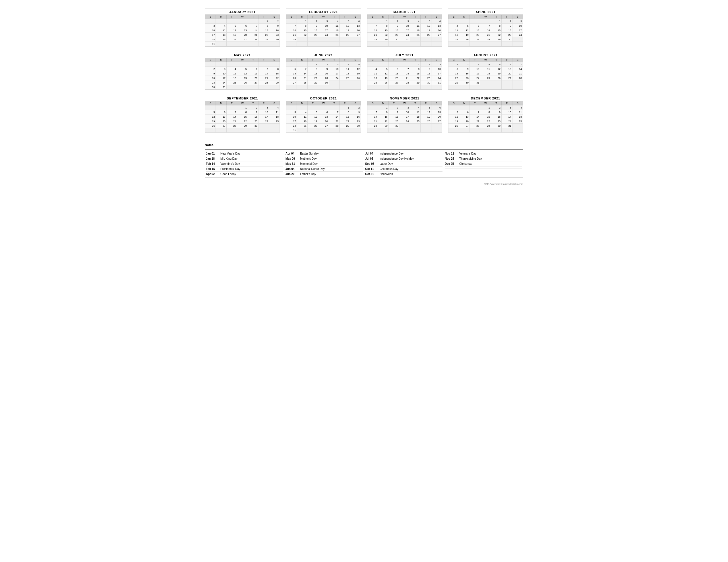 The image size is (728, 562). What do you see at coordinates (405, 28) in the screenshot?
I see `month-block-3: MARCH 2021SMTWTFS12345678910111213141516…` at bounding box center [405, 28].